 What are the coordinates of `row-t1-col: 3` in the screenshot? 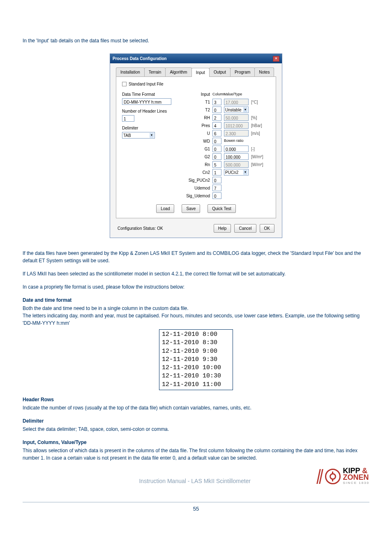 It's located at (217, 102).